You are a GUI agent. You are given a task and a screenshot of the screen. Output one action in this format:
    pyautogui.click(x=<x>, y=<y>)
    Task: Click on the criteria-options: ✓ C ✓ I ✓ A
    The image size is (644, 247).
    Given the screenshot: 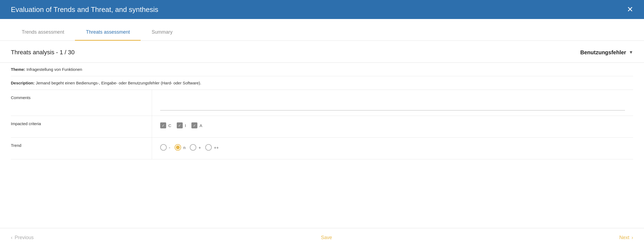 What is the action you would take?
    pyautogui.click(x=393, y=124)
    